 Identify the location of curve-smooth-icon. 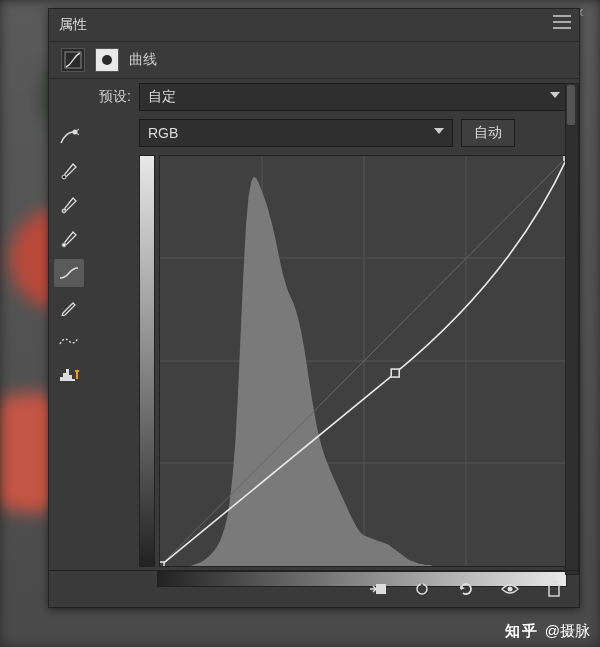
(69, 273).